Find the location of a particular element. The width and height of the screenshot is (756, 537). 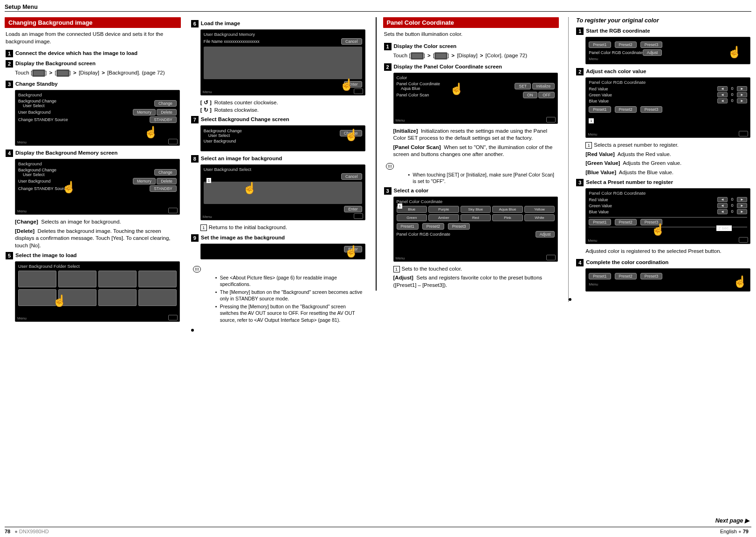

def-text: Selects an image for background. is located at coordinates (81, 222).